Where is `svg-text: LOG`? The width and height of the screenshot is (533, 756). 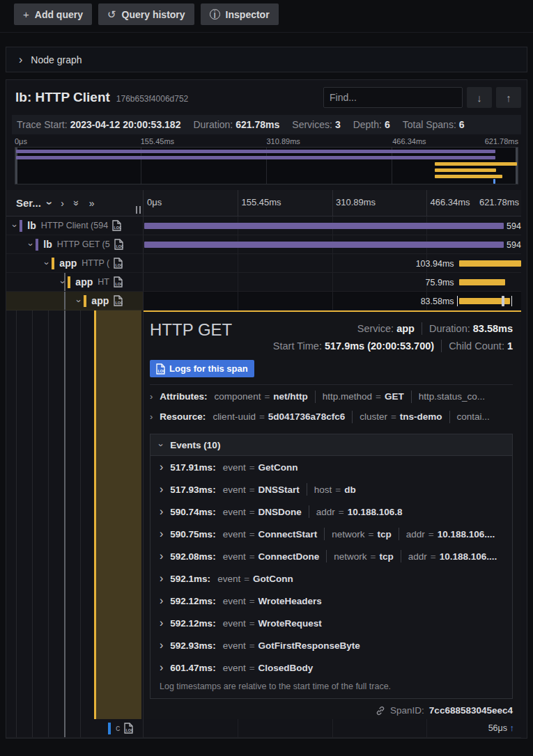
svg-text: LOG is located at coordinates (120, 265).